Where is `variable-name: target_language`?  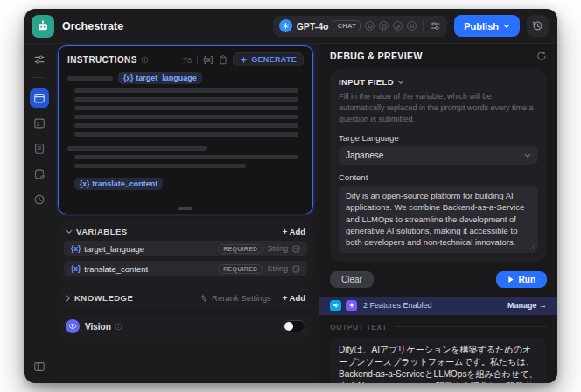
variable-name: target_language is located at coordinates (114, 248).